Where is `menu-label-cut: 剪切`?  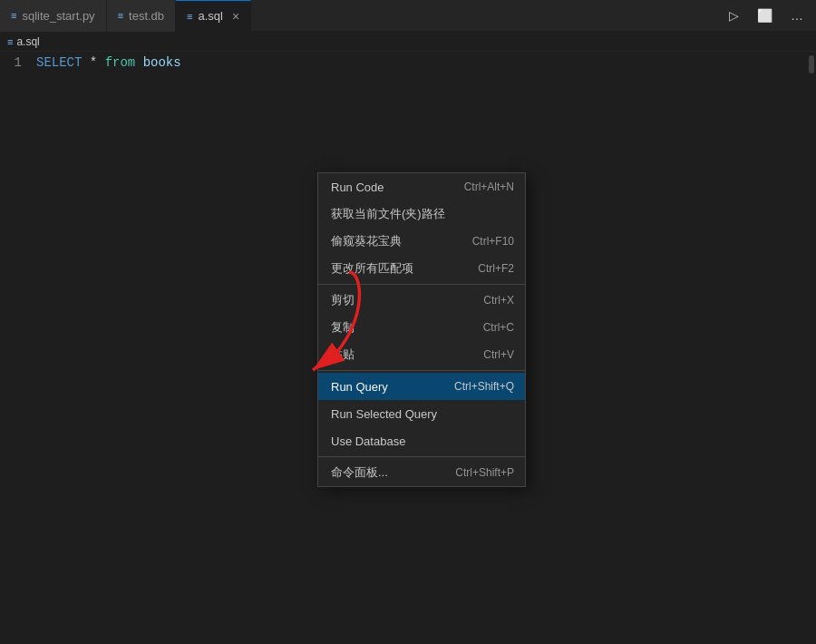 menu-label-cut: 剪切 is located at coordinates (343, 300).